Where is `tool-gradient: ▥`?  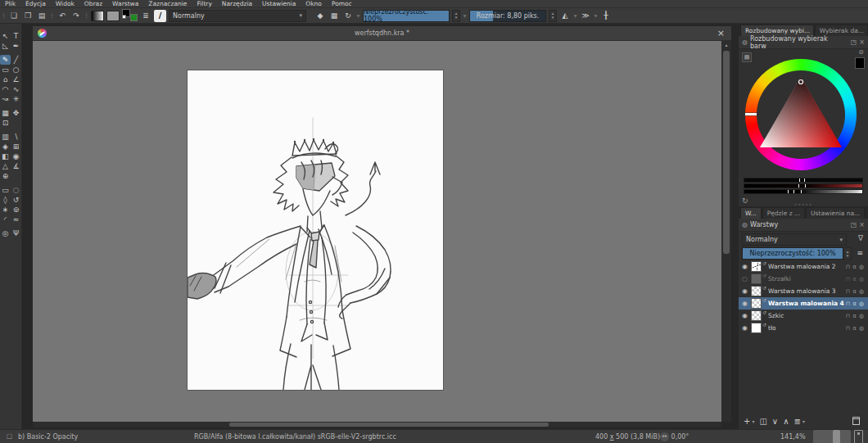
tool-gradient: ▥ is located at coordinates (5, 137).